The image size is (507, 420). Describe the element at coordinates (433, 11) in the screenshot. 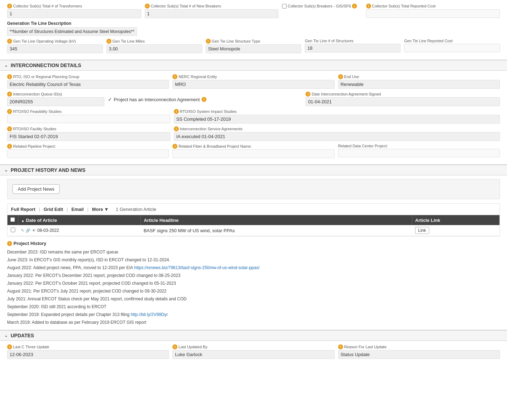

I see `collector-cost-group: i Collector Sub(s) Total Reported Cost` at that location.